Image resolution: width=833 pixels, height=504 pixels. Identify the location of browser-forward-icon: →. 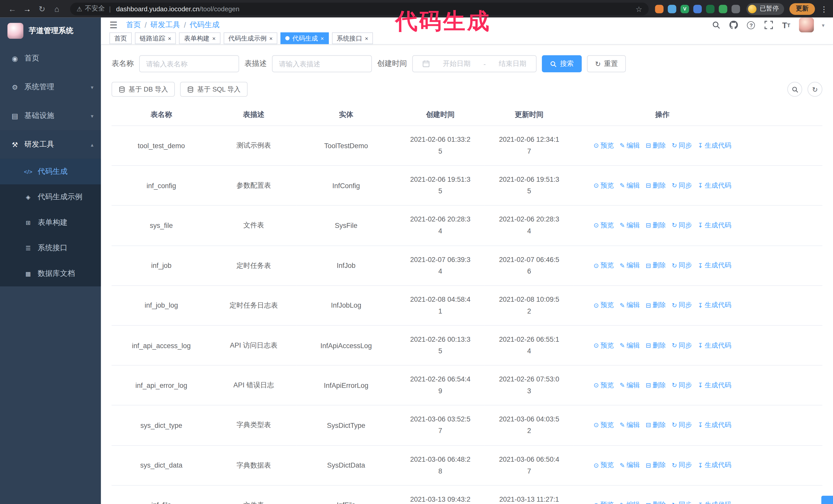
(27, 9).